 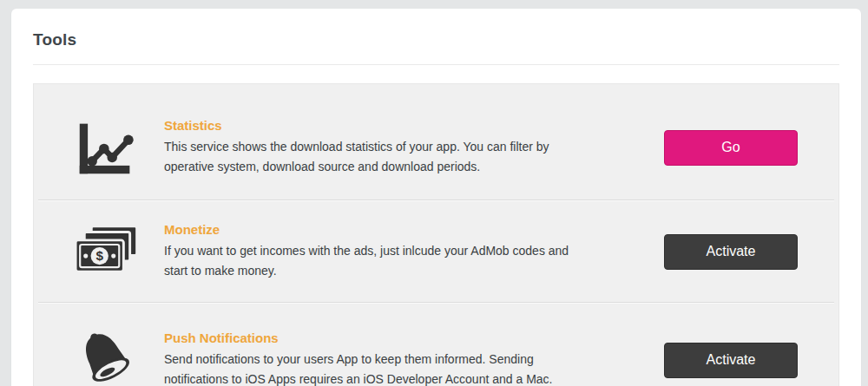 I want to click on tool-title: Monetize, so click(x=414, y=229).